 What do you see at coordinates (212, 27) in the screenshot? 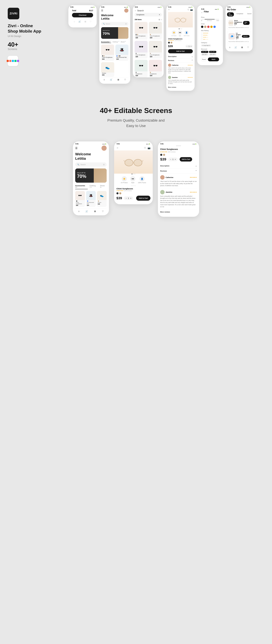
I see `swatch-yellow` at bounding box center [212, 27].